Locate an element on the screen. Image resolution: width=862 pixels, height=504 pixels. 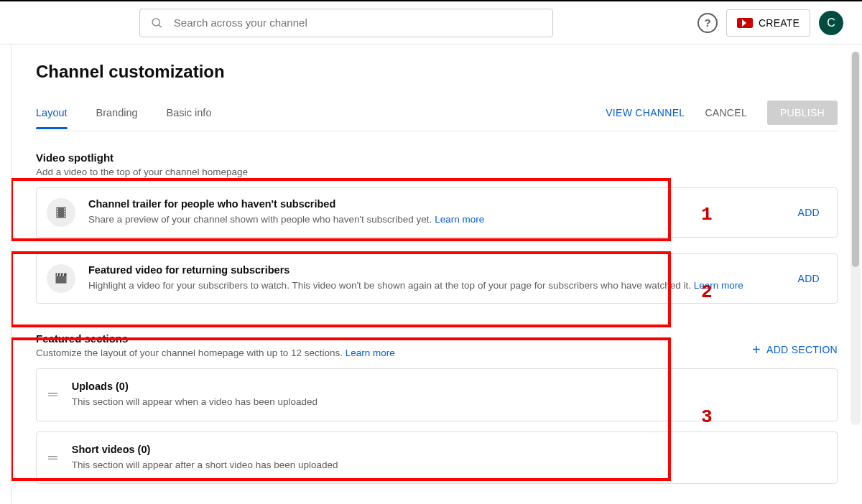
create-label: CREATE is located at coordinates (779, 23).